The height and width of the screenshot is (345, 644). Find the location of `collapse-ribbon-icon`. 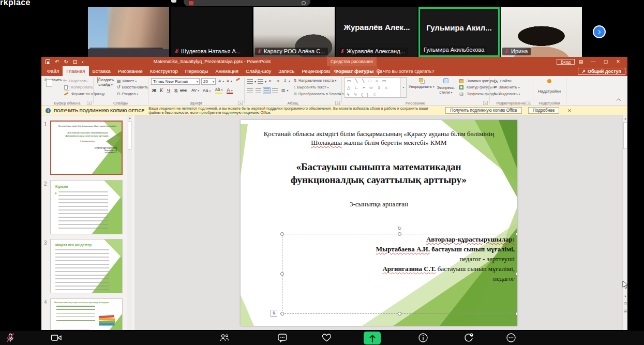

collapse-ribbon-icon is located at coordinates (619, 100).